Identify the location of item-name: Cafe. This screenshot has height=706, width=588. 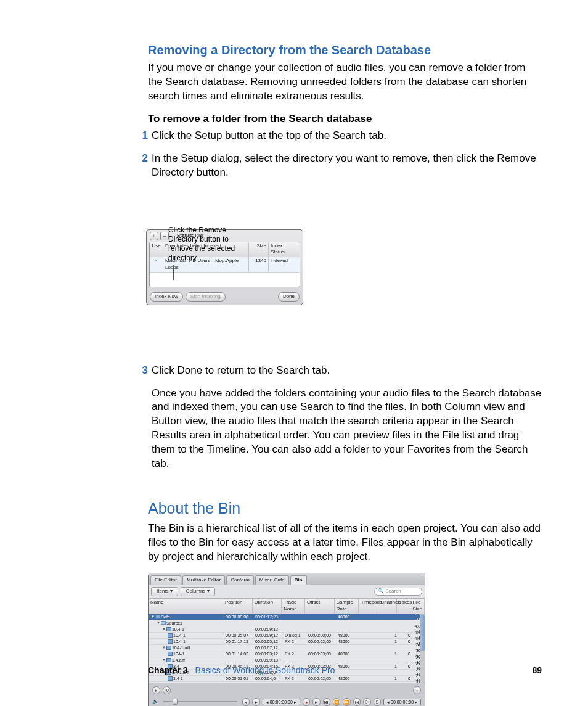
(165, 617).